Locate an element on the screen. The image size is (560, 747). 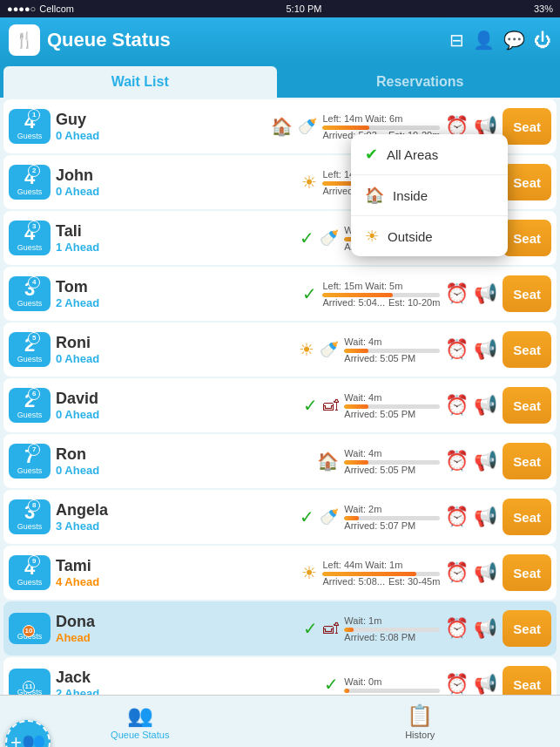
row-number-badge: 1 is located at coordinates (34, 115).